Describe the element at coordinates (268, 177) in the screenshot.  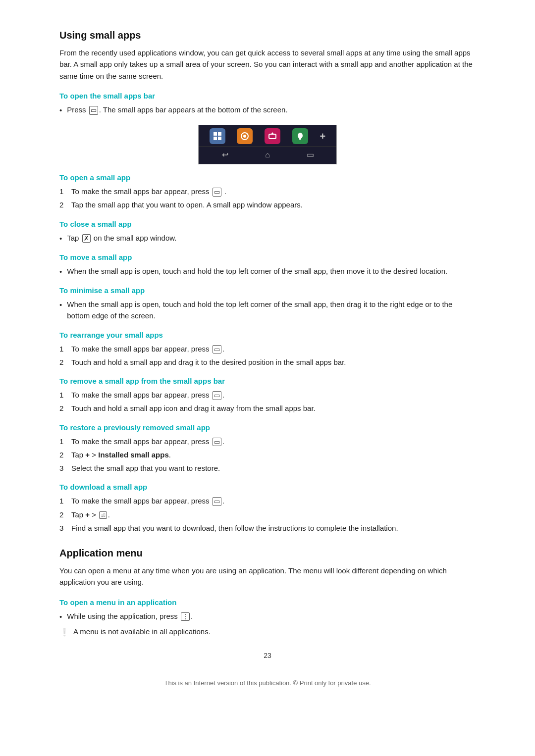
I see `heading-open-app: To open a small app` at that location.